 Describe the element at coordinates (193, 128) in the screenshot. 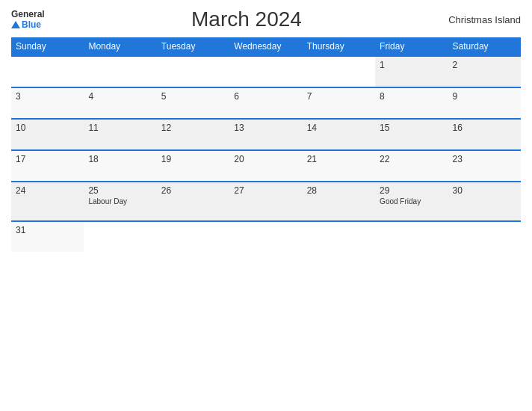

I see `day-number: 12` at that location.